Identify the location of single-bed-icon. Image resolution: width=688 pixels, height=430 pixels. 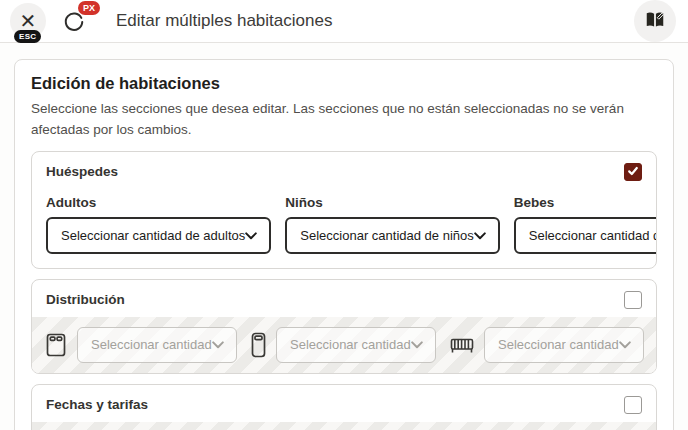
(258, 345).